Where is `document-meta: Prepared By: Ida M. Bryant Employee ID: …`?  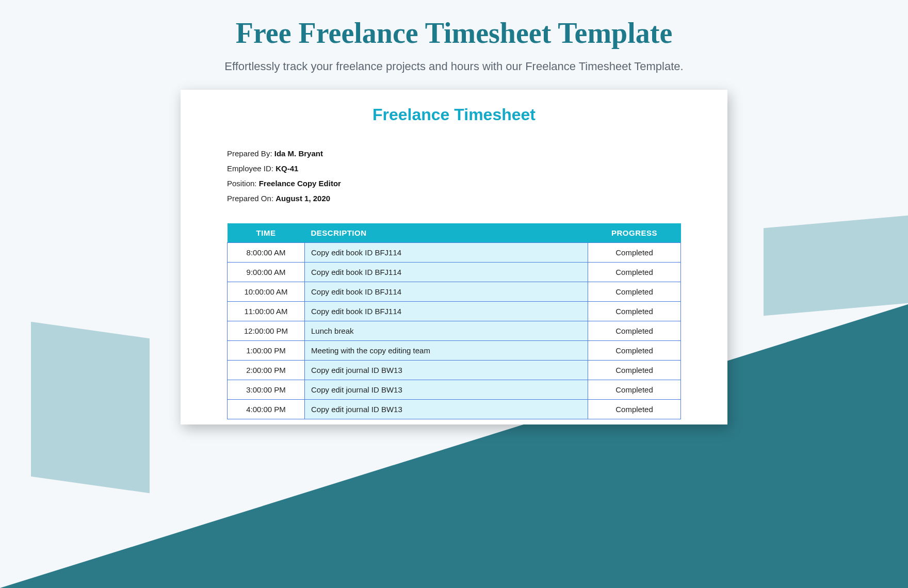
document-meta: Prepared By: Ida M. Bryant Employee ID: … is located at coordinates (454, 176).